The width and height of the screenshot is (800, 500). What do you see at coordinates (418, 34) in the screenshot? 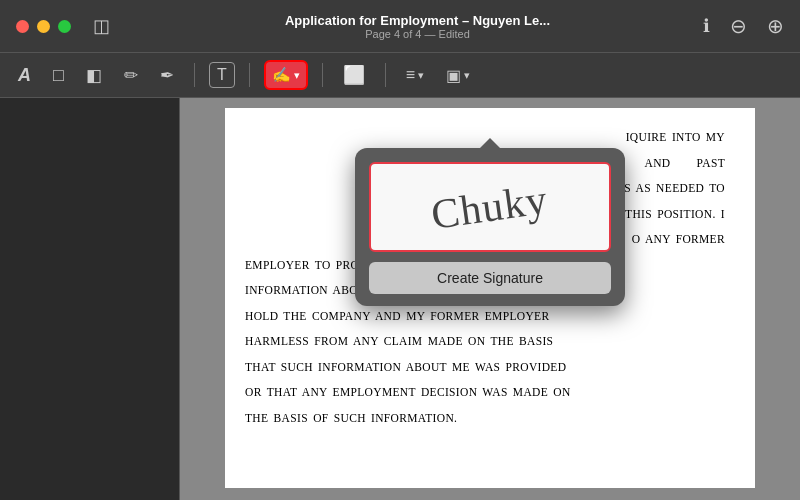
I see `page-indicator: Page 4 of 4 — Edited` at bounding box center [418, 34].